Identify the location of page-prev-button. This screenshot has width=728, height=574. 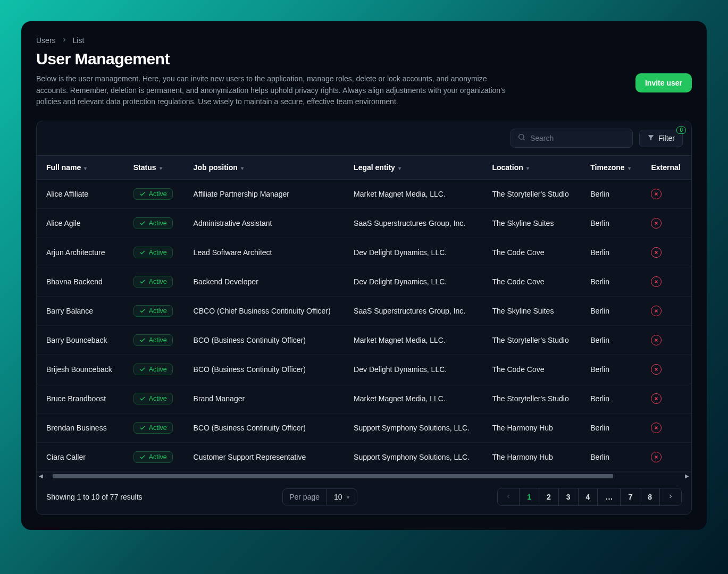
(508, 497).